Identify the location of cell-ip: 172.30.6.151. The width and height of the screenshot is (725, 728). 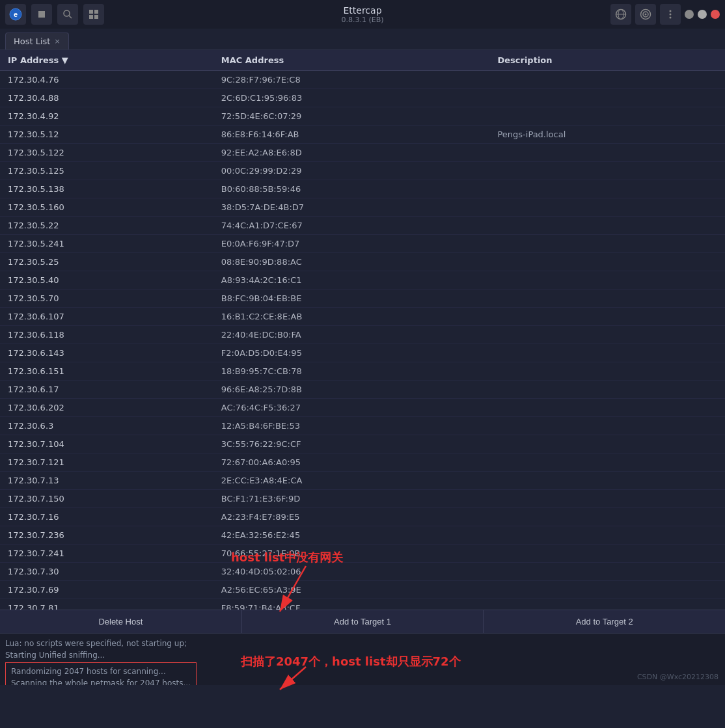
(107, 371).